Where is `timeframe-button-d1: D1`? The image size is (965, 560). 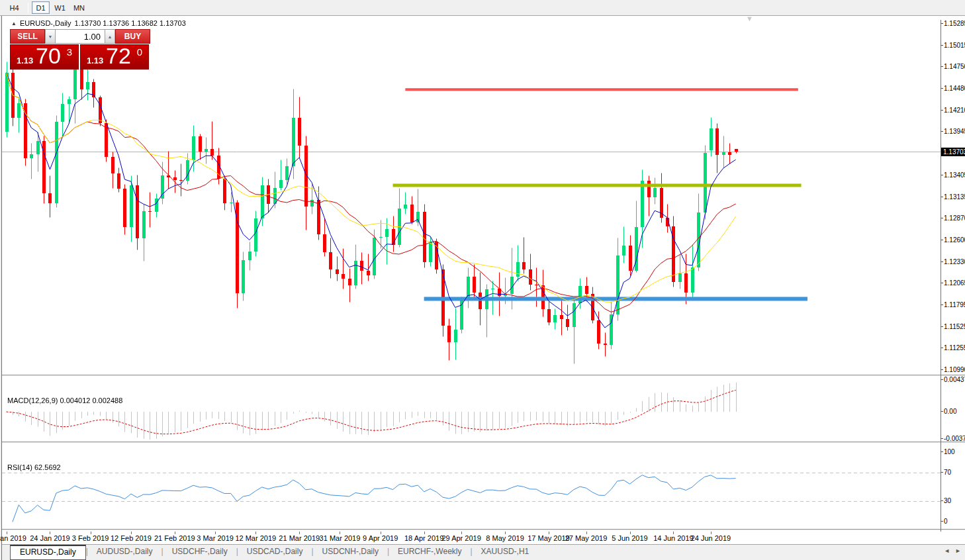 timeframe-button-d1: D1 is located at coordinates (41, 8).